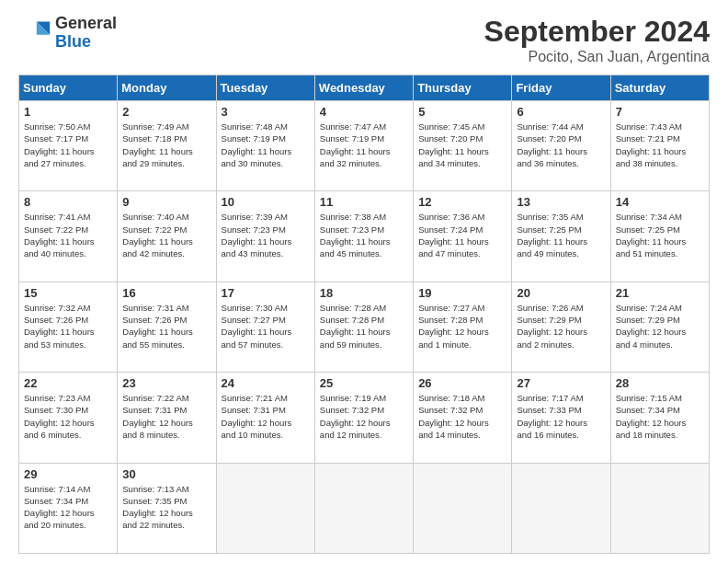 The image size is (728, 563). What do you see at coordinates (561, 112) in the screenshot?
I see `day-number: 6` at bounding box center [561, 112].